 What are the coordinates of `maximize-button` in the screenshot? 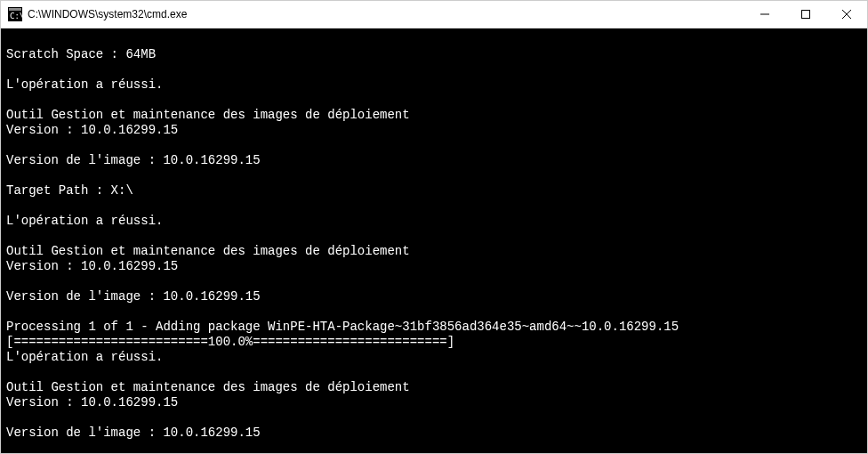 It's located at (806, 14).